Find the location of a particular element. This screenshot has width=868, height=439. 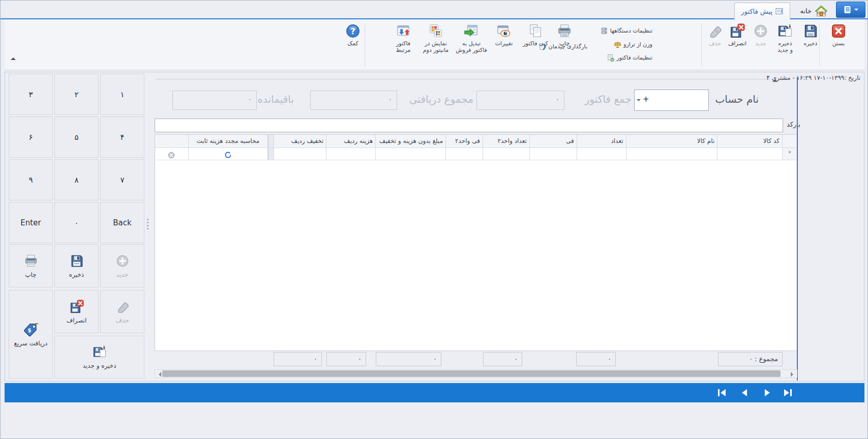

device-settings-button: تنظیمات دستگاهها is located at coordinates (626, 31).